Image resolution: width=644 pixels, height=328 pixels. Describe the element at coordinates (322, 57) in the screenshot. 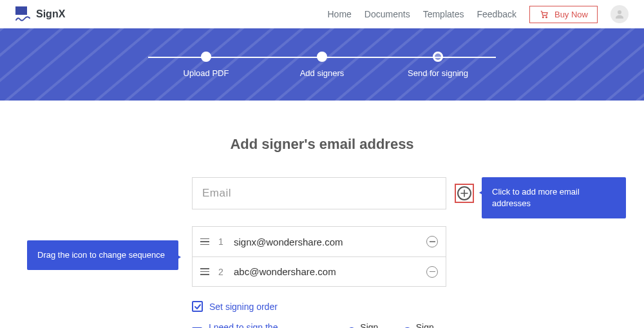

I see `step-signers-dot` at that location.